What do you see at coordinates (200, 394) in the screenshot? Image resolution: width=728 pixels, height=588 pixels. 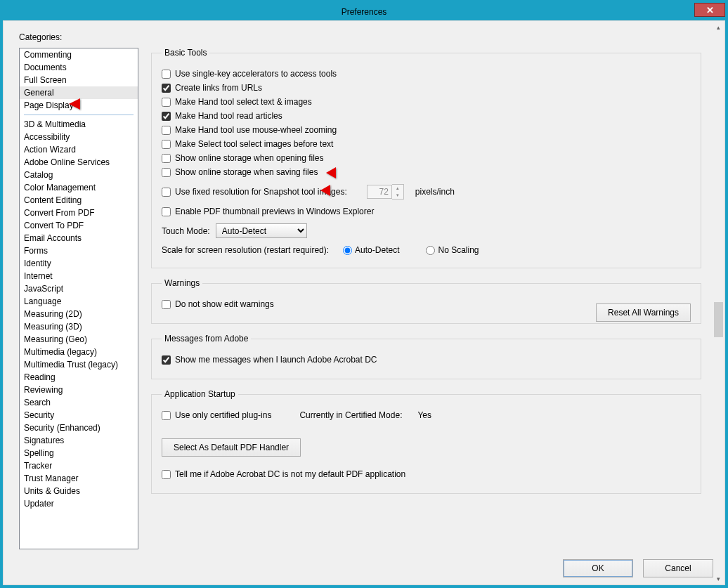 I see `startup-legend: Application Startup` at bounding box center [200, 394].